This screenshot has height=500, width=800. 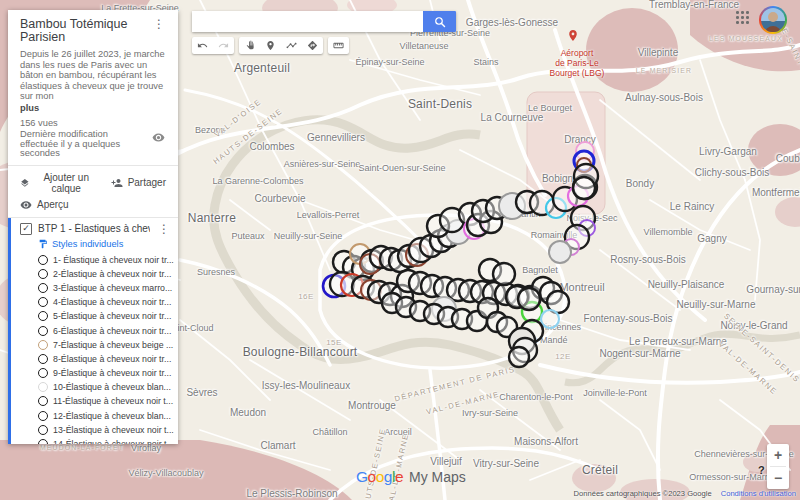 What do you see at coordinates (270, 46) in the screenshot?
I see `drawing-toolbar` at bounding box center [270, 46].